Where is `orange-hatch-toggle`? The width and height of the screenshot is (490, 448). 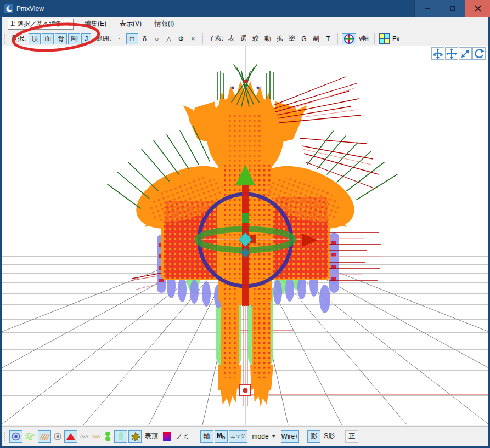 orange-hatch-toggle is located at coordinates (44, 436).